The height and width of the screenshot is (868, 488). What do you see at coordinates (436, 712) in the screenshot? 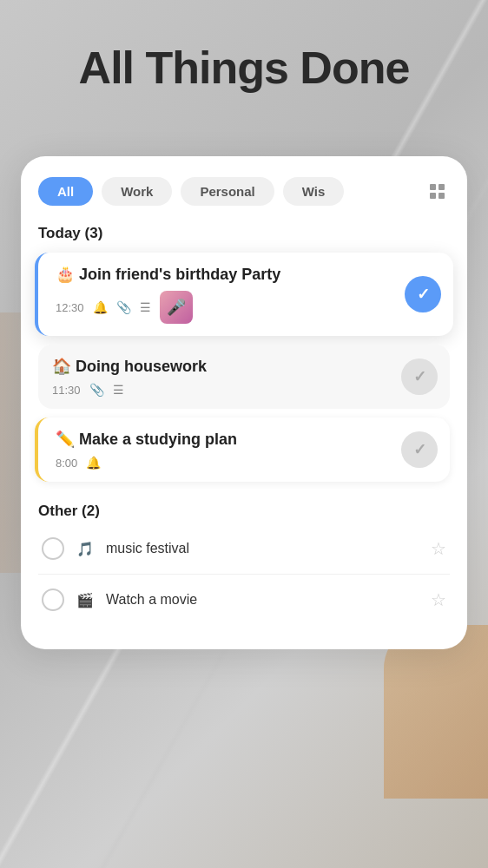
I see `bg-basket-decoration` at bounding box center [436, 712].